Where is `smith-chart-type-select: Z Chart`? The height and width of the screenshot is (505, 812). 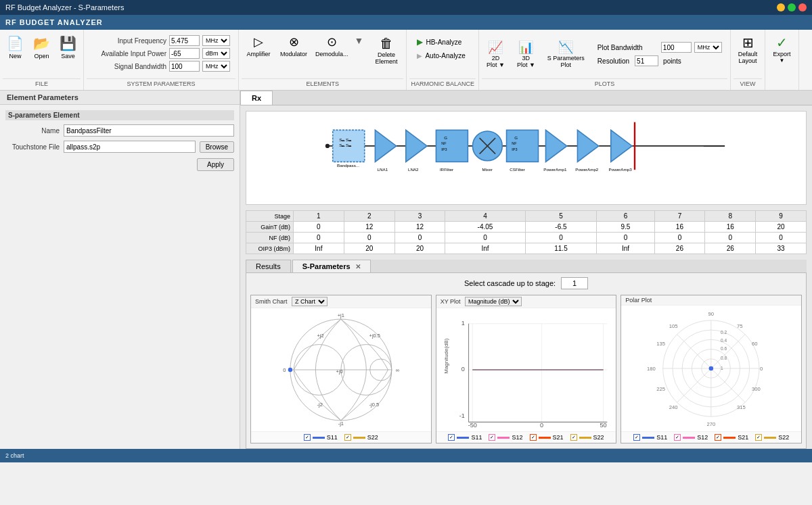 smith-chart-type-select: Z Chart is located at coordinates (310, 302).